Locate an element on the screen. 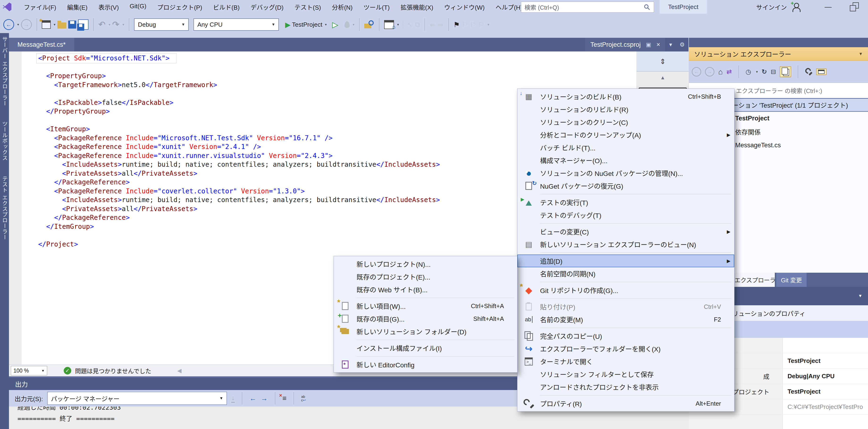  context-menu-item: 新しいソリューション エクスプローラーのビュー(N) is located at coordinates (626, 244).